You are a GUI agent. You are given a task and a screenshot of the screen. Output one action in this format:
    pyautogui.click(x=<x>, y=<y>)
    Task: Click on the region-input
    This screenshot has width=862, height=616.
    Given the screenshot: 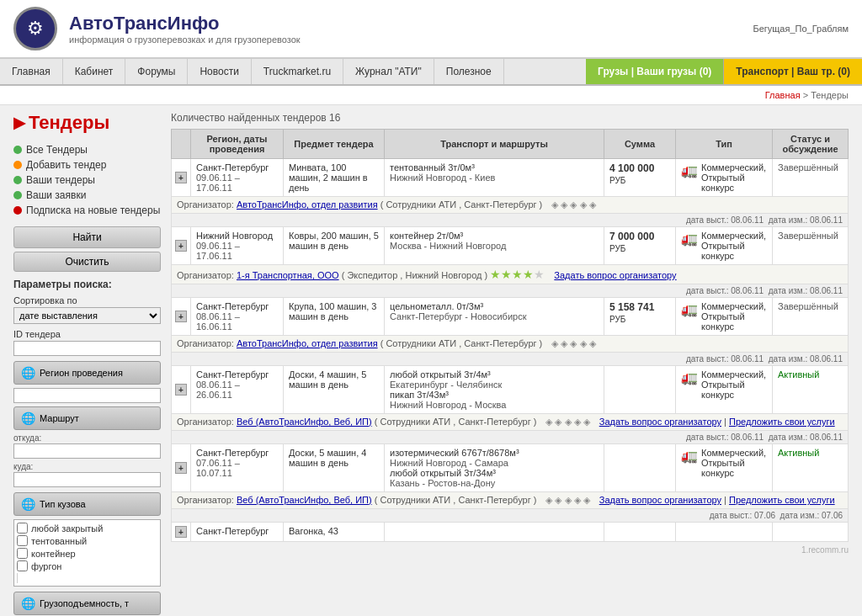 What is the action you would take?
    pyautogui.click(x=88, y=396)
    